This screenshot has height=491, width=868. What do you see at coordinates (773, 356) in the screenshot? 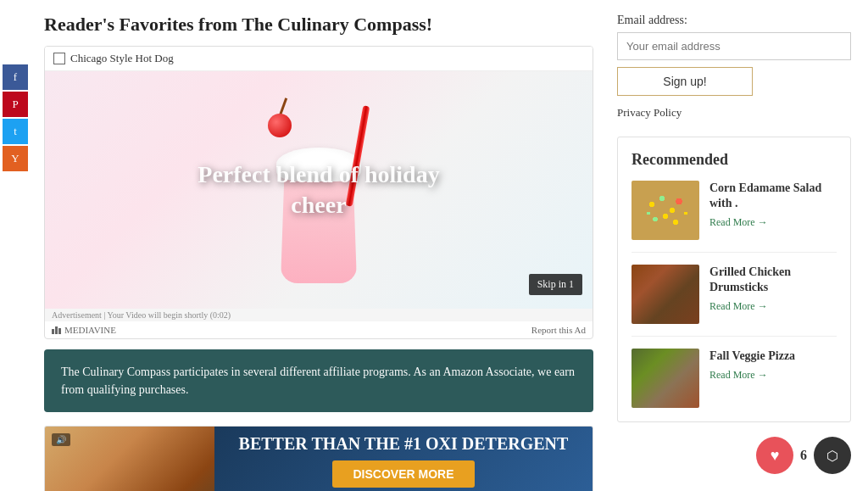
I see `rec-title-veggie: Fall Veggie Pizza` at bounding box center [773, 356].